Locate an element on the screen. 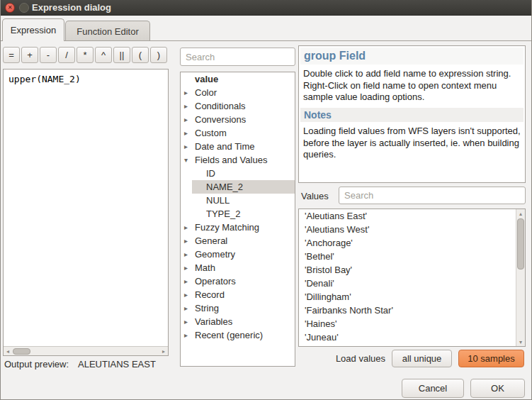 The width and height of the screenshot is (532, 400). output-preview-value: ALEUTIANS EAST is located at coordinates (117, 365).